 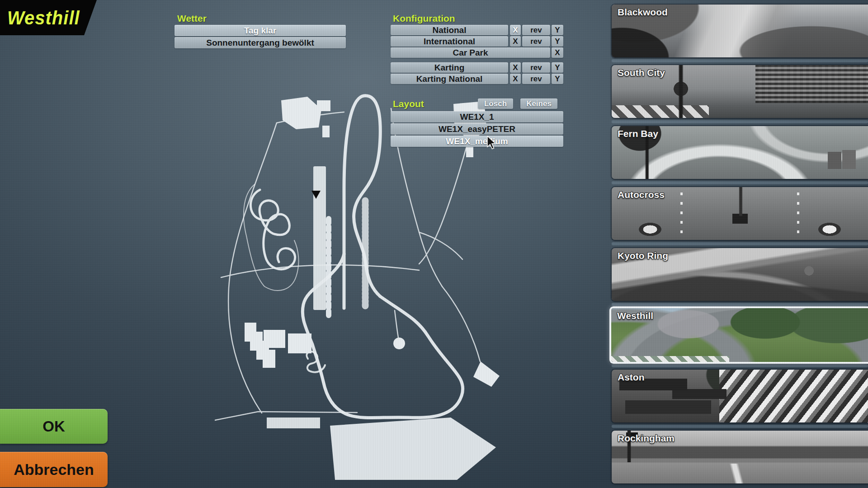 I want to click on config-international-y-button: Y, so click(x=557, y=42).